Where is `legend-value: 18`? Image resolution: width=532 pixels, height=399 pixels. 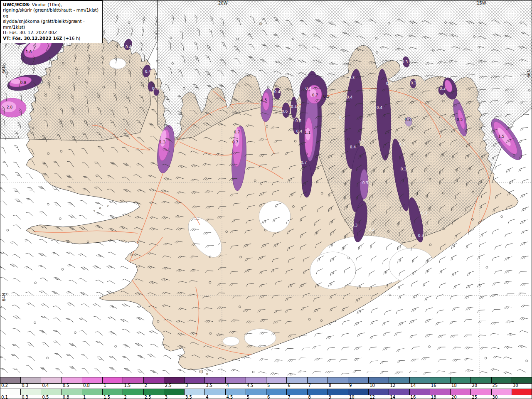
legend-value: 18 is located at coordinates (454, 386).